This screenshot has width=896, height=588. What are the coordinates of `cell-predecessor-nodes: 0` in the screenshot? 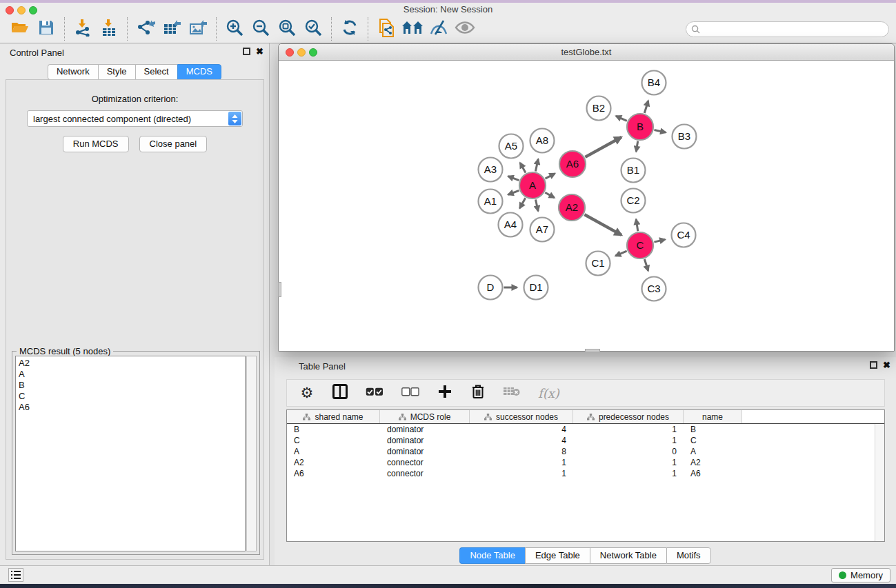 It's located at (628, 452).